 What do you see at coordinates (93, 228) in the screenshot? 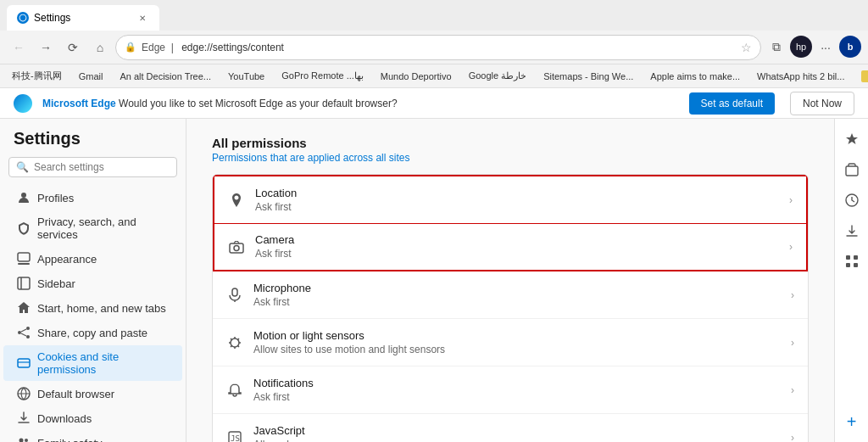
I see `sidebar-item-privacy: Privacy, search, and services` at bounding box center [93, 228].